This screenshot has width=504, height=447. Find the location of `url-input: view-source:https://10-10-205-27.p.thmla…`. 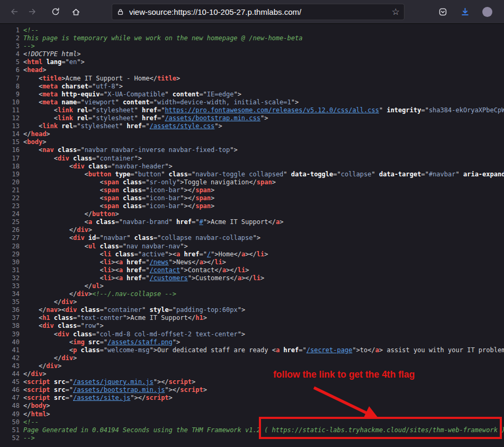

url-input: view-source:https://10-10-205-27.p.thmla… is located at coordinates (260, 12).